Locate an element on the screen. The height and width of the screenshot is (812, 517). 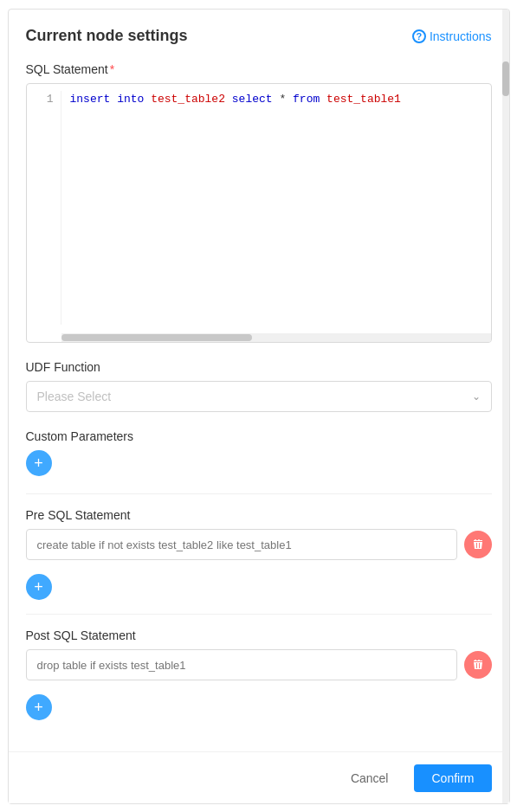
trash-icon is located at coordinates (478, 545).